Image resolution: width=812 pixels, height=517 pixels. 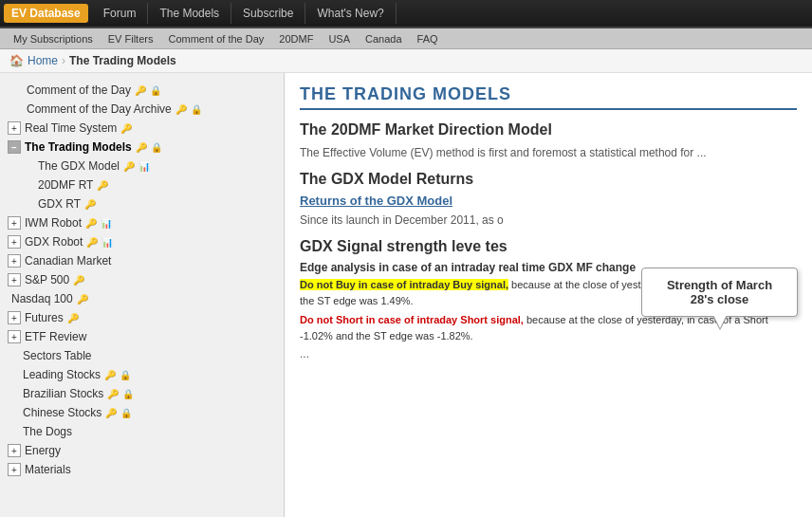 I want to click on gdx-model-label: The GDX Model, so click(x=79, y=166).